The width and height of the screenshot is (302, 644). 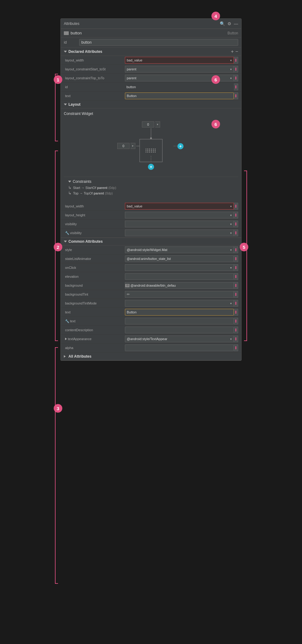 What do you see at coordinates (179, 268) in the screenshot?
I see `onclick-dropdown: ▾` at bounding box center [179, 268].